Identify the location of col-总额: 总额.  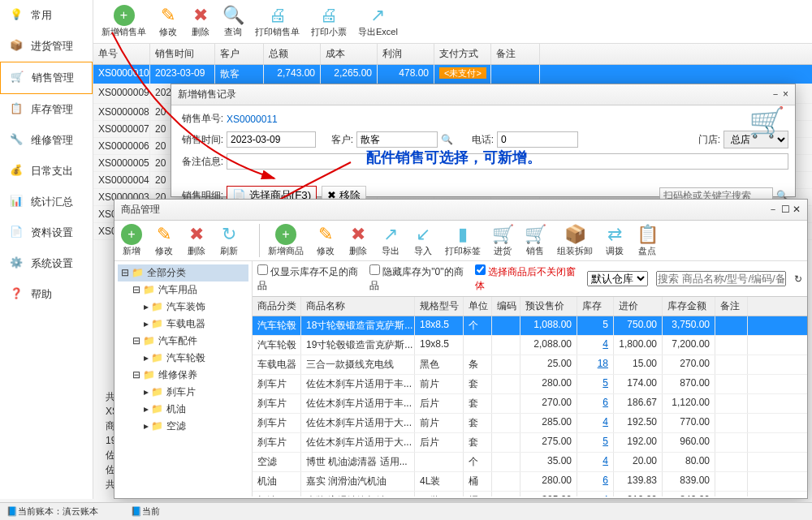
(292, 54).